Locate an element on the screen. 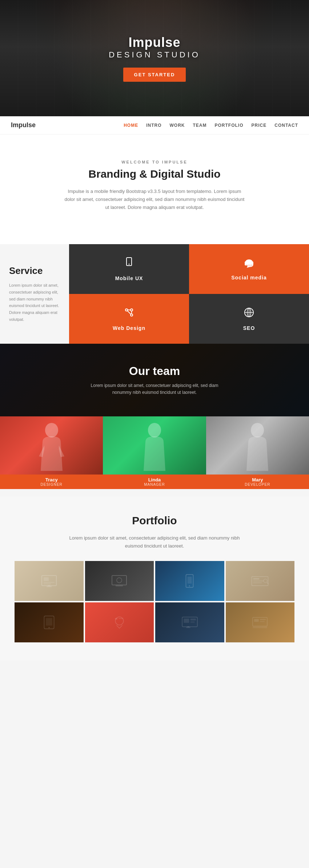  social-media-icon is located at coordinates (249, 264).